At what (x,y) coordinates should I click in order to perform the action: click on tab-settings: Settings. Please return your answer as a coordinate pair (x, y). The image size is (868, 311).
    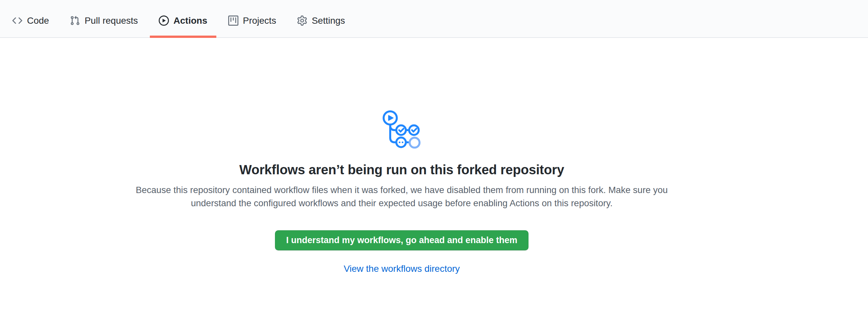
    Looking at the image, I should click on (321, 19).